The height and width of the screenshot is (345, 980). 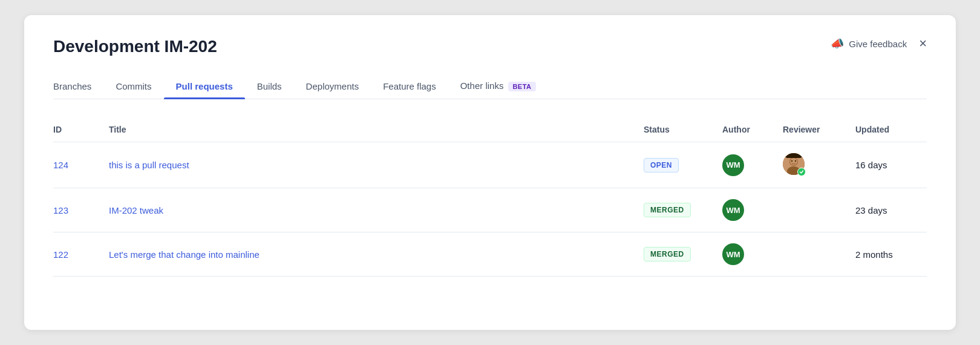 I want to click on close-button: ×, so click(x=923, y=44).